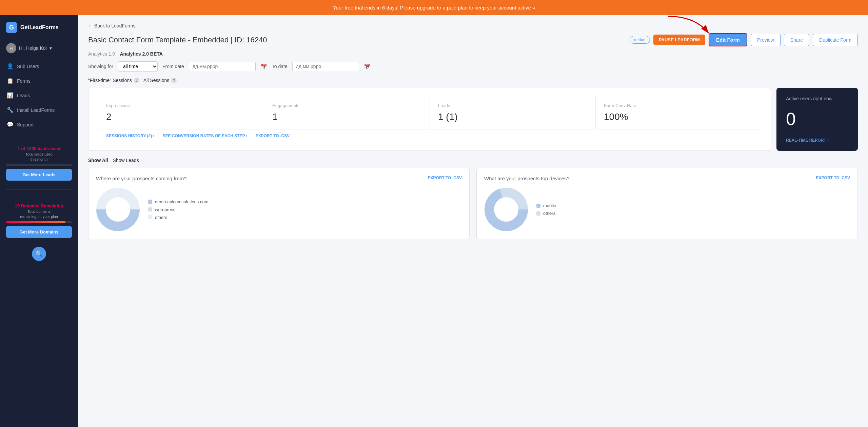  Describe the element at coordinates (28, 66) in the screenshot. I see `sidebar-label-sub-users: Sub Users` at that location.